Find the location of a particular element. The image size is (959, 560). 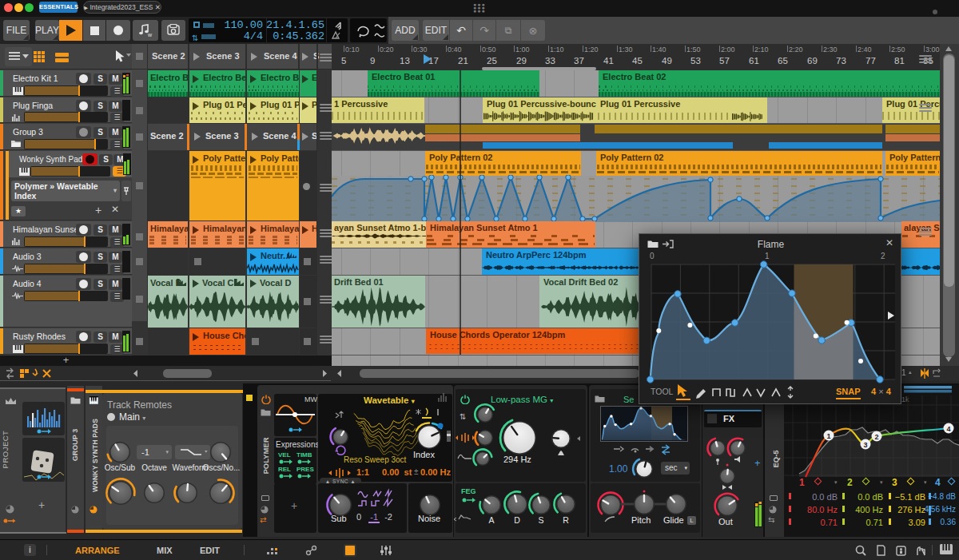

svg-text: 1 is located at coordinates (828, 436).